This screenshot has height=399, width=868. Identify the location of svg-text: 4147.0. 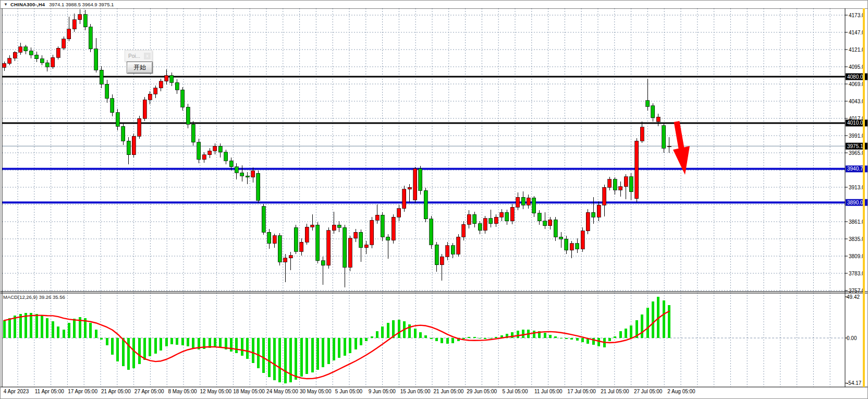
(857, 32).